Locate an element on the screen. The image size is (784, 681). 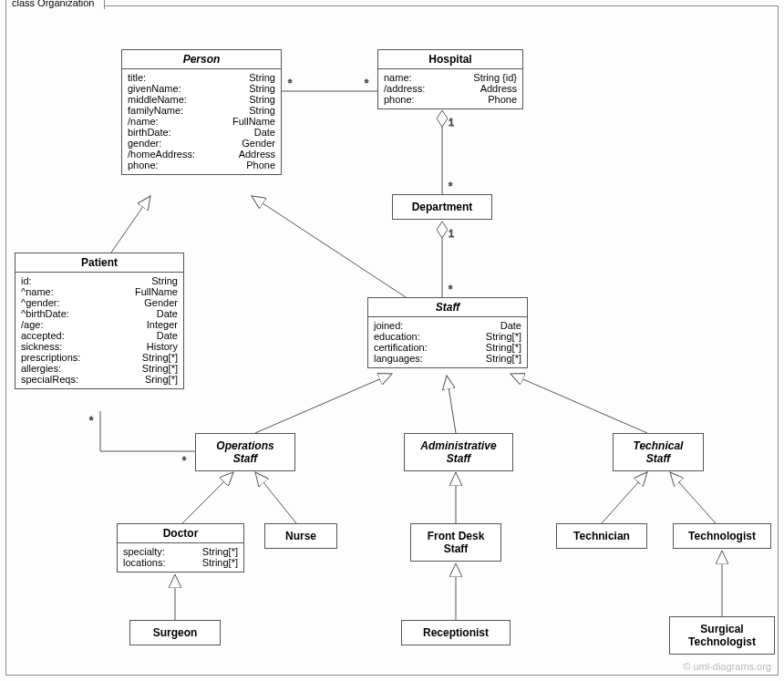
class-doctor: Doctor specialty:String[*] locations:Str… is located at coordinates (181, 548).